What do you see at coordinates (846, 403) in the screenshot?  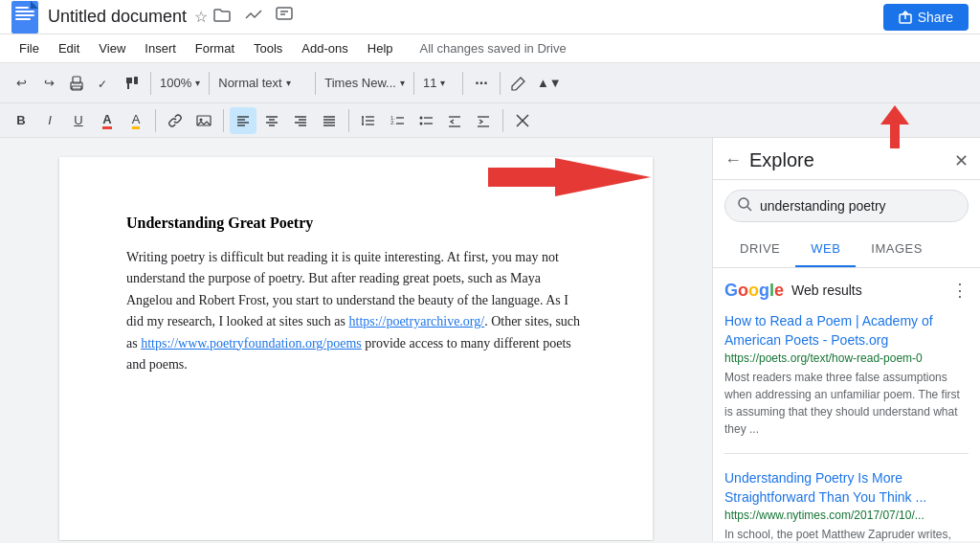 I see `result-1-snippet: Most readers make three false assumption…` at bounding box center [846, 403].